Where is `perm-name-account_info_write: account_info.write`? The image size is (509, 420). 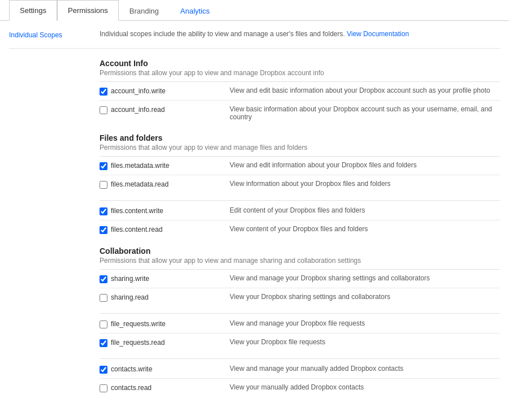 perm-name-account_info_write: account_info.write is located at coordinates (138, 91).